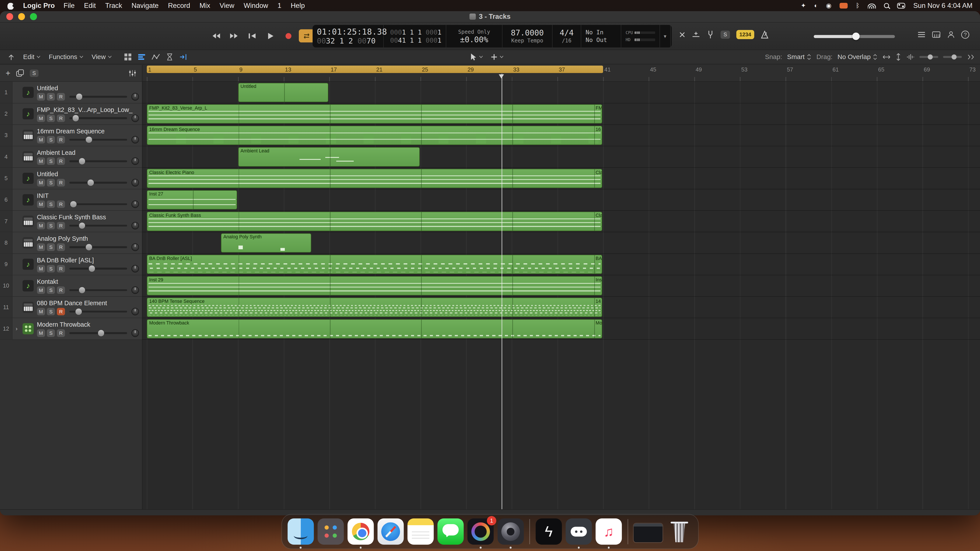 The width and height of the screenshot is (980, 551). I want to click on title-bar: 3 - Tracks, so click(490, 17).